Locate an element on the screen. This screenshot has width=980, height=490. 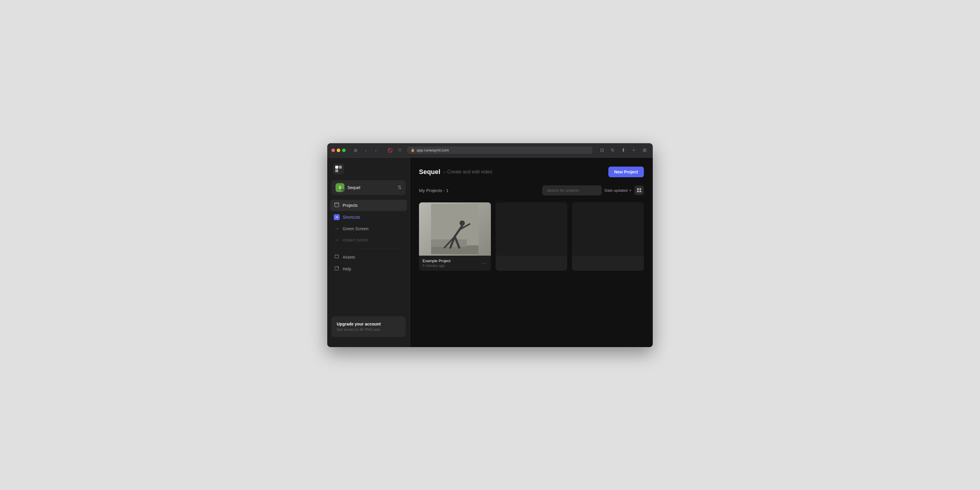
grid-view-button is located at coordinates (639, 190).